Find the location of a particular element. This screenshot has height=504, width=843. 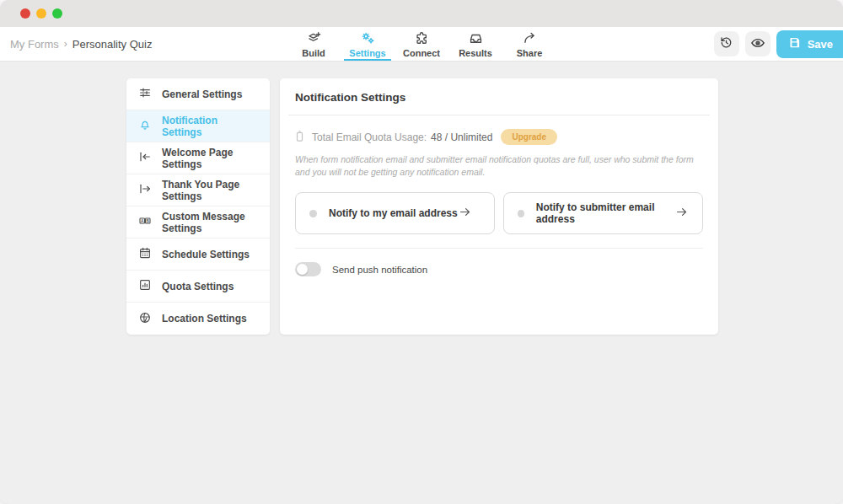

email-quota-row: Total Email Quota Usage: 48 / Unlimited … is located at coordinates (499, 137).